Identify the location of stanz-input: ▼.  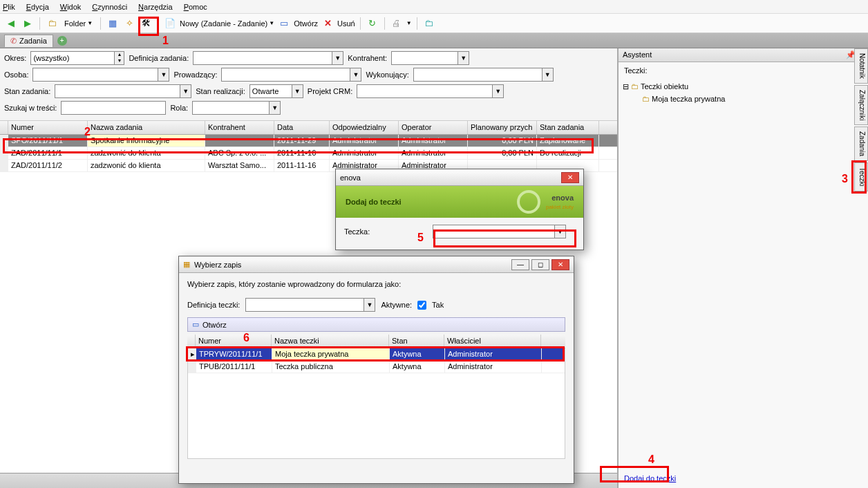
(123, 91).